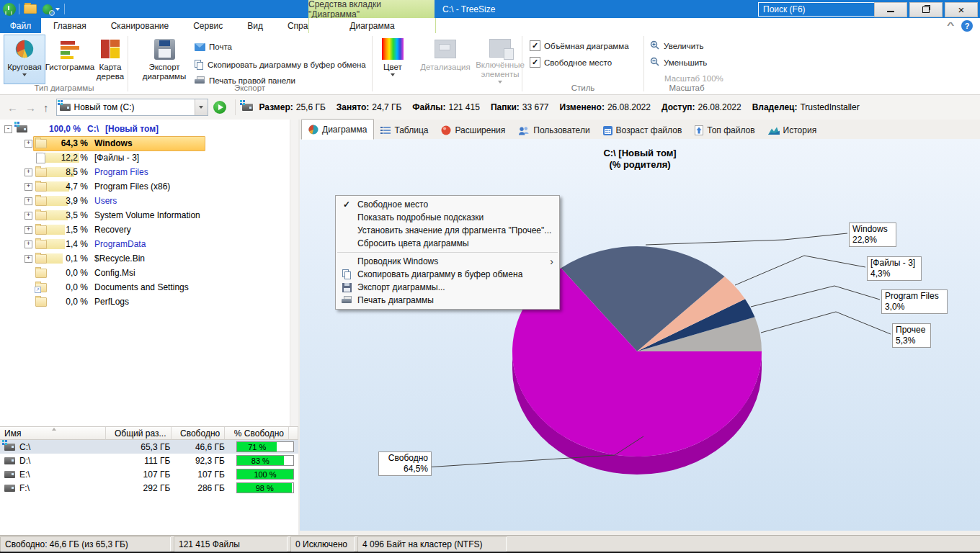 The height and width of the screenshot is (553, 980). I want to click on drive-row: D:\111 ГБ92,3 ГБ83 %, so click(149, 461).